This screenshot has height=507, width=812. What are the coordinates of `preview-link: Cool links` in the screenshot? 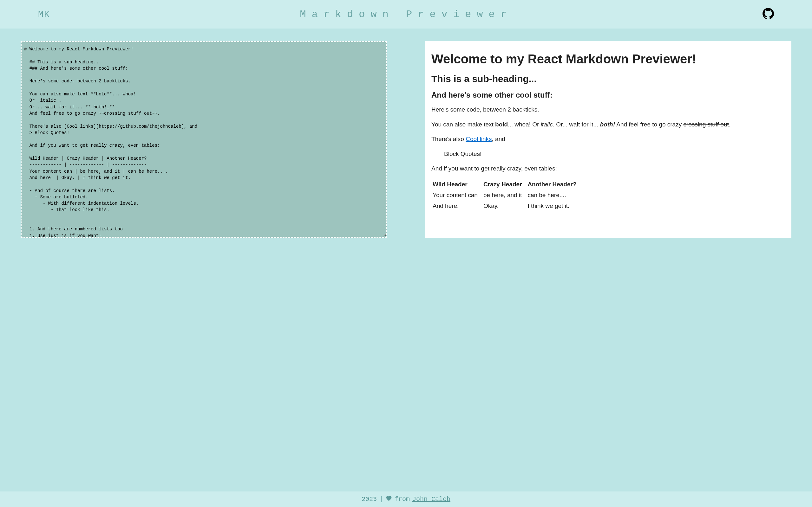 It's located at (478, 139).